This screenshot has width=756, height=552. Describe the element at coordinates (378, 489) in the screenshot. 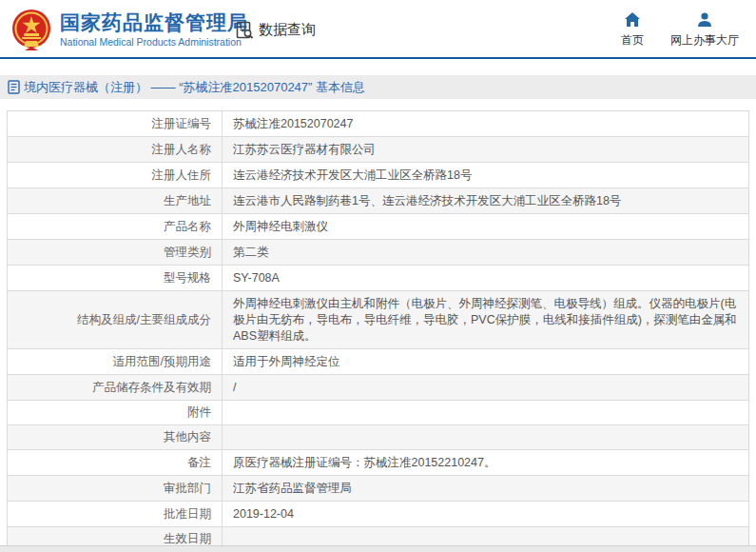

I see `table-row: 审批部门江苏省药品监督管理局` at that location.